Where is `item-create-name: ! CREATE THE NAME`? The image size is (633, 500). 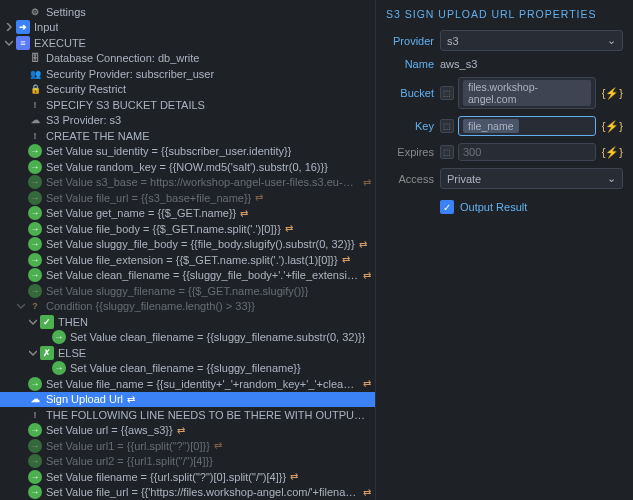 item-create-name: ! CREATE THE NAME is located at coordinates (188, 136).